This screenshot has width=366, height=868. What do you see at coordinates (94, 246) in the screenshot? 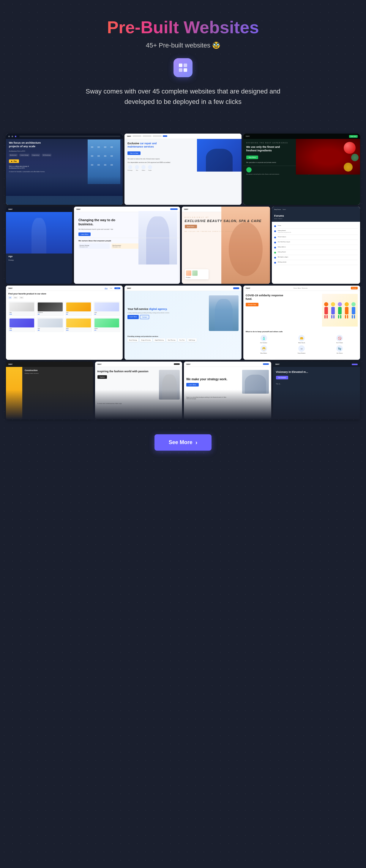
I see `biz-service-card: Business StrategyDescription text` at bounding box center [94, 246].